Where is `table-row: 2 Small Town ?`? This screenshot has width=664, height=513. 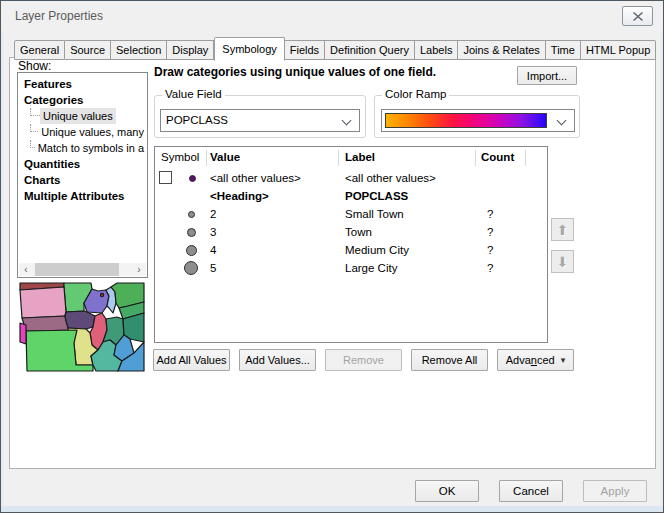 table-row: 2 Small Town ? is located at coordinates (351, 214).